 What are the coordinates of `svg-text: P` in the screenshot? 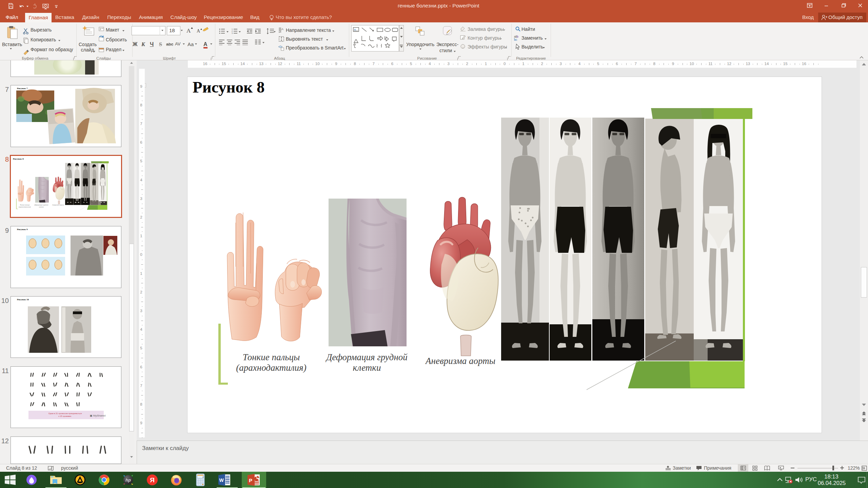 It's located at (251, 481).